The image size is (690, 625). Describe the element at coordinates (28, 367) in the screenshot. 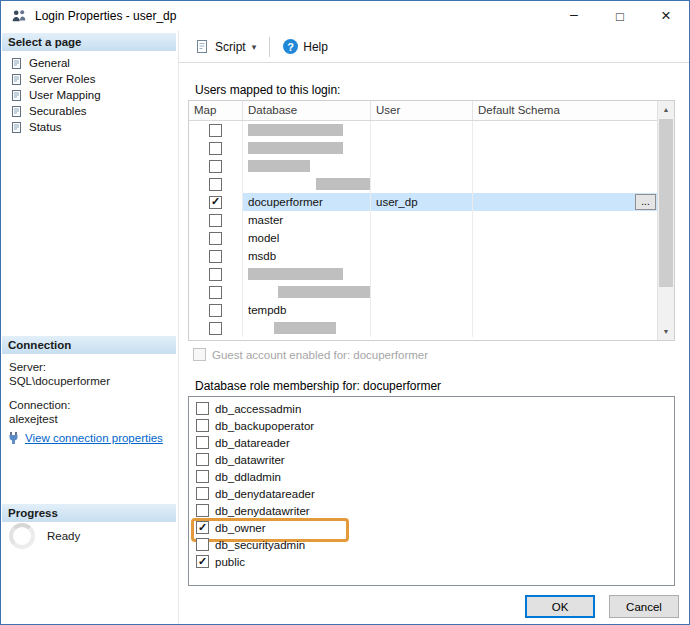

I see `server-label: Server:` at that location.